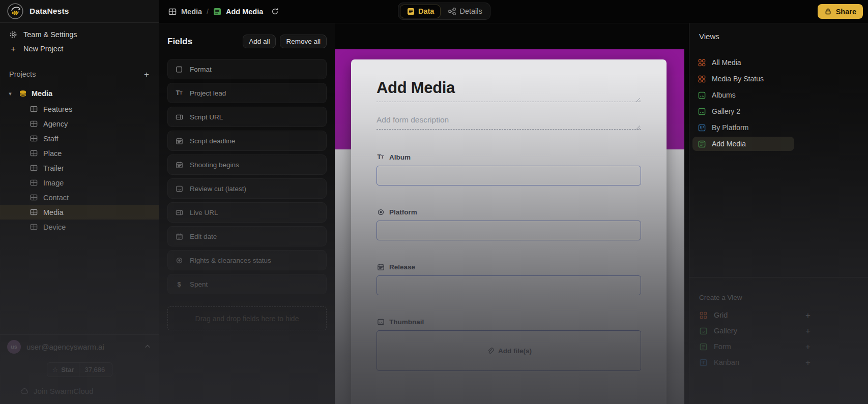  I want to click on mode-toggle: Data Details, so click(444, 11).